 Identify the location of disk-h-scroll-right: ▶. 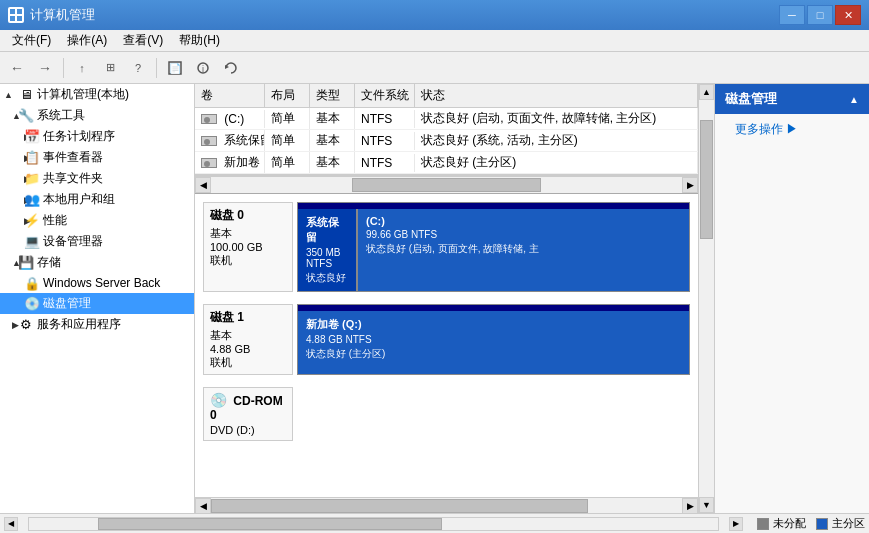
(690, 506).